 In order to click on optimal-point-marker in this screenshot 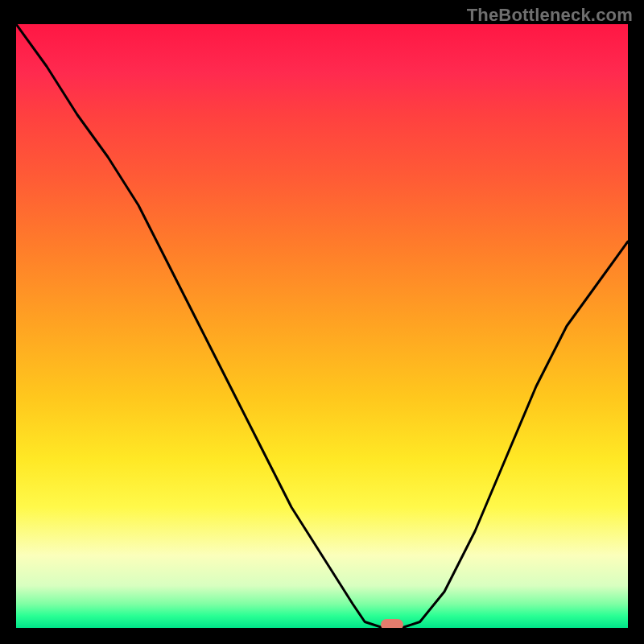, I will do `click(392, 623)`.